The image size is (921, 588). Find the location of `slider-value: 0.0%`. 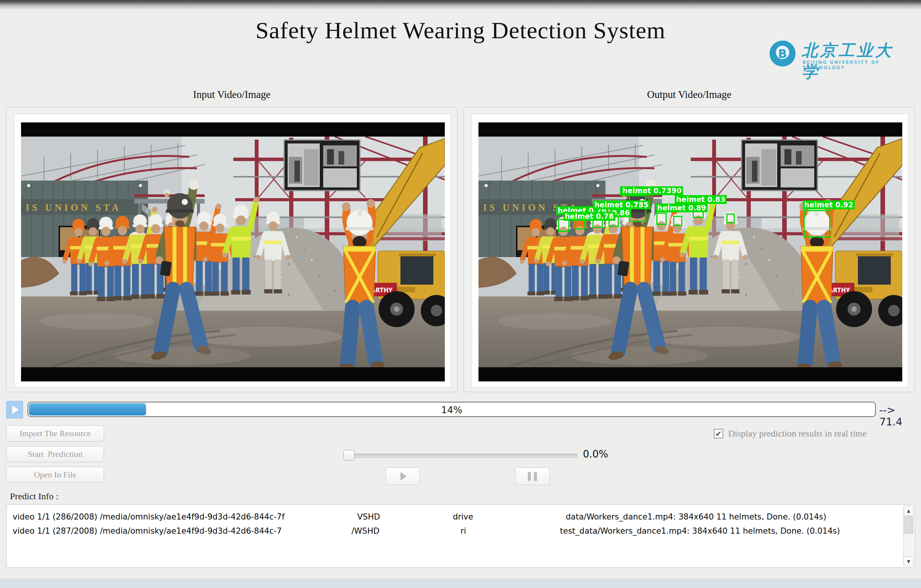

slider-value: 0.0% is located at coordinates (596, 454).